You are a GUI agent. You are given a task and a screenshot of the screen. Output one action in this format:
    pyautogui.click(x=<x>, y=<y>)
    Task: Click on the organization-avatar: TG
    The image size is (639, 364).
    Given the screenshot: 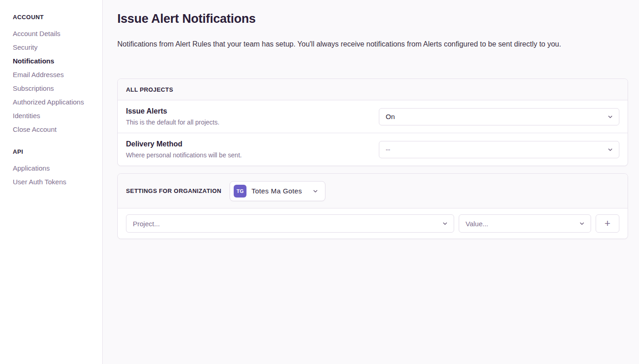 What is the action you would take?
    pyautogui.click(x=240, y=191)
    